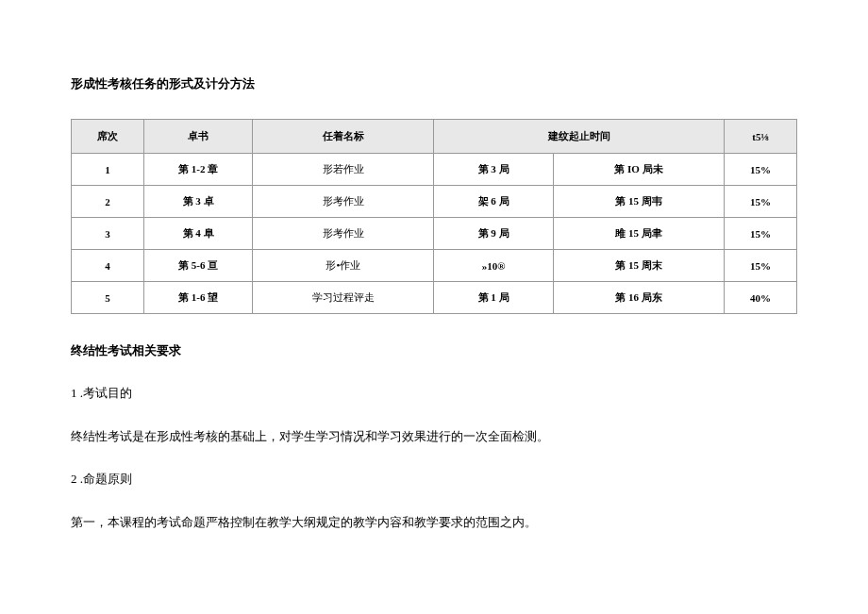 The width and height of the screenshot is (868, 614). Describe the element at coordinates (108, 170) in the screenshot. I see `cell: 1` at that location.